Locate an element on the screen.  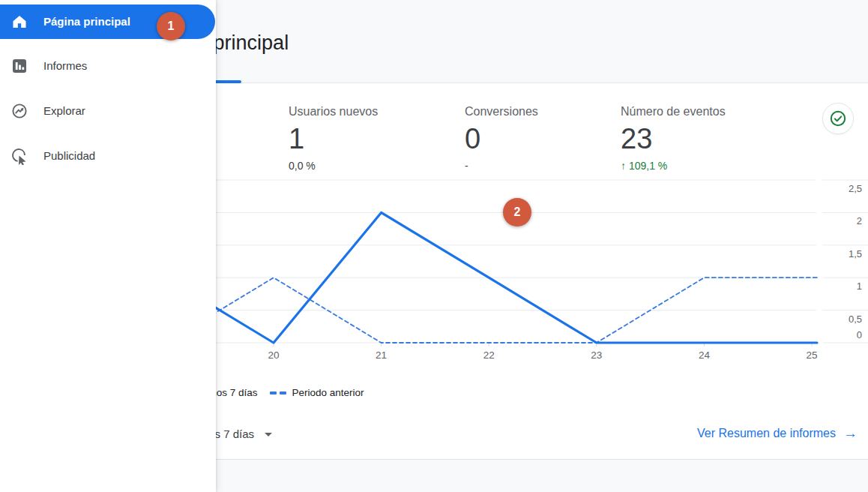
tour-step-2-badge: 2 is located at coordinates (517, 212).